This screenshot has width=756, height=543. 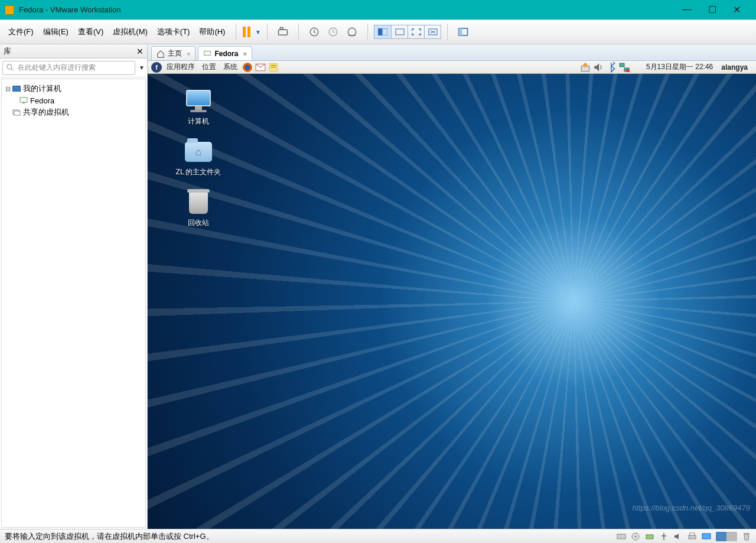 What do you see at coordinates (747, 537) in the screenshot?
I see `trash-status-icon` at bounding box center [747, 537].